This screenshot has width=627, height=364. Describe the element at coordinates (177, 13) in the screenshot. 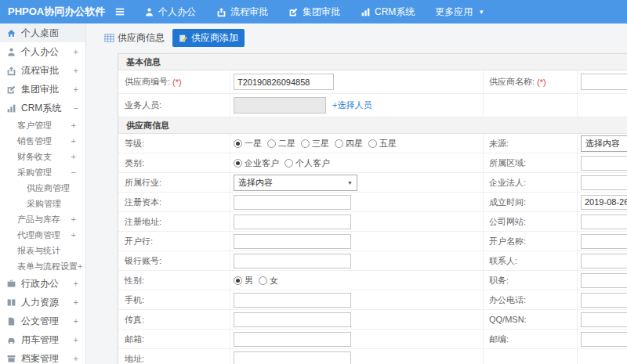

I see `nav-label: 个人办公` at that location.